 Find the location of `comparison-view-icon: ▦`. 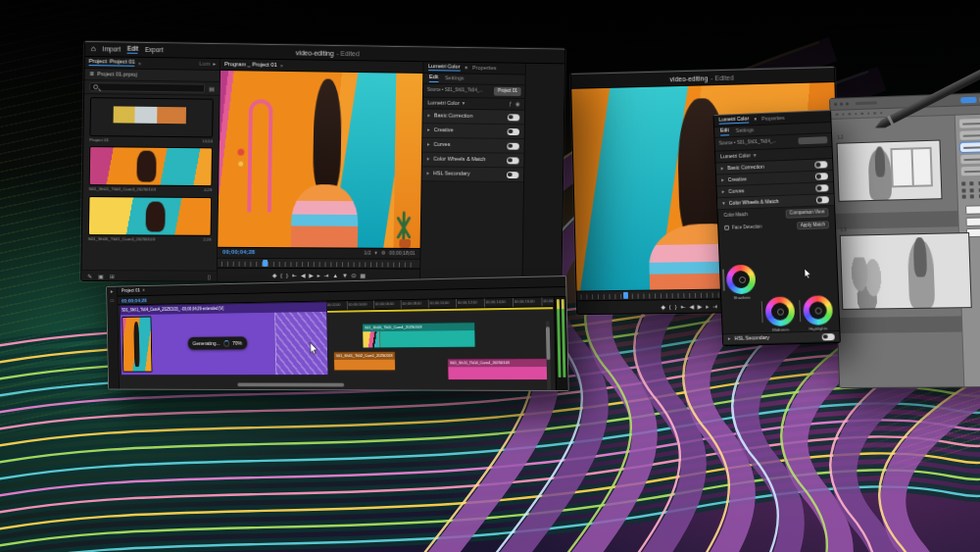

comparison-view-icon: ▦ is located at coordinates (363, 276).